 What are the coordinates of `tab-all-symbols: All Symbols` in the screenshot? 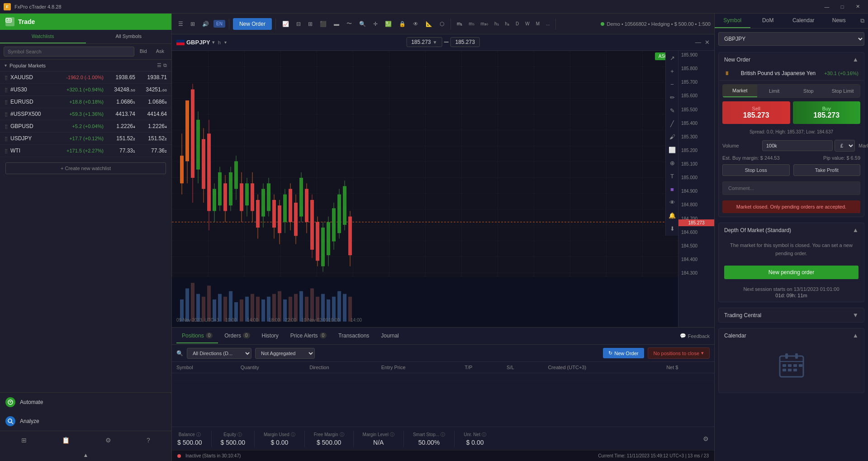 It's located at (129, 37).